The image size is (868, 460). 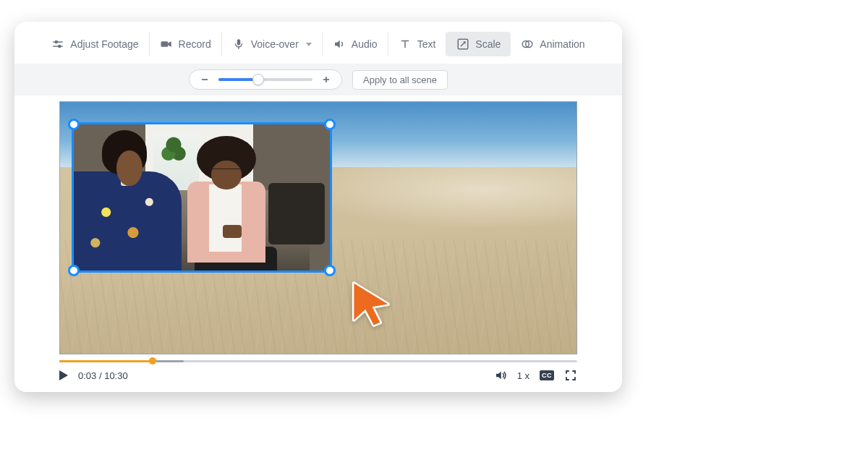 What do you see at coordinates (202, 197) in the screenshot?
I see `overlay-video-clip` at bounding box center [202, 197].